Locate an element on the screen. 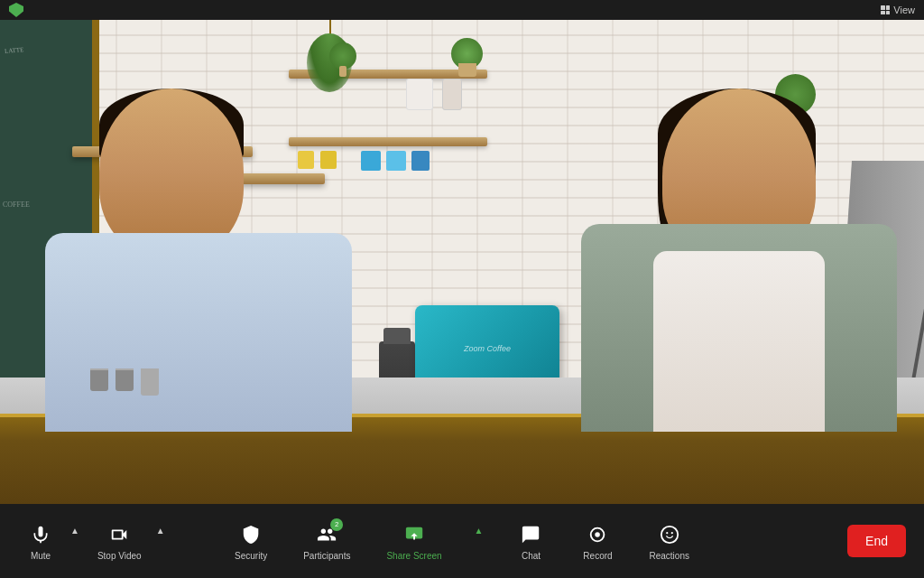 The width and height of the screenshot is (924, 578). participants-button: 2 Participants is located at coordinates (327, 542).